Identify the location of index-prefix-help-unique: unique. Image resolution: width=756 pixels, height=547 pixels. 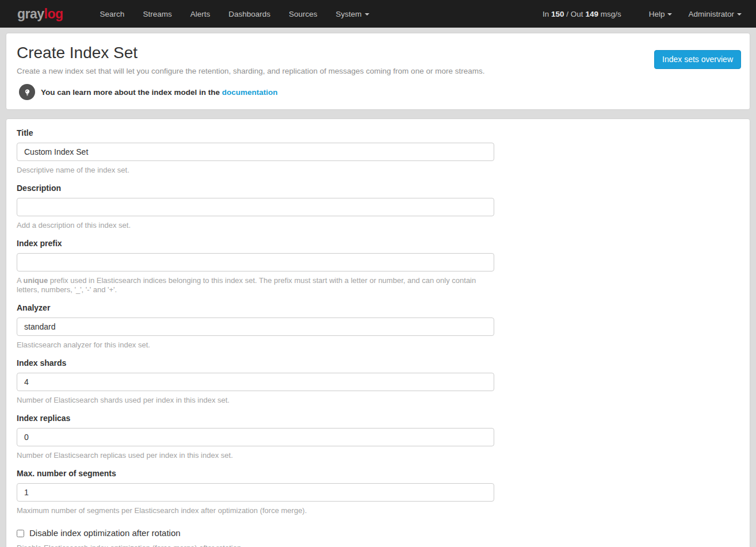
(36, 281).